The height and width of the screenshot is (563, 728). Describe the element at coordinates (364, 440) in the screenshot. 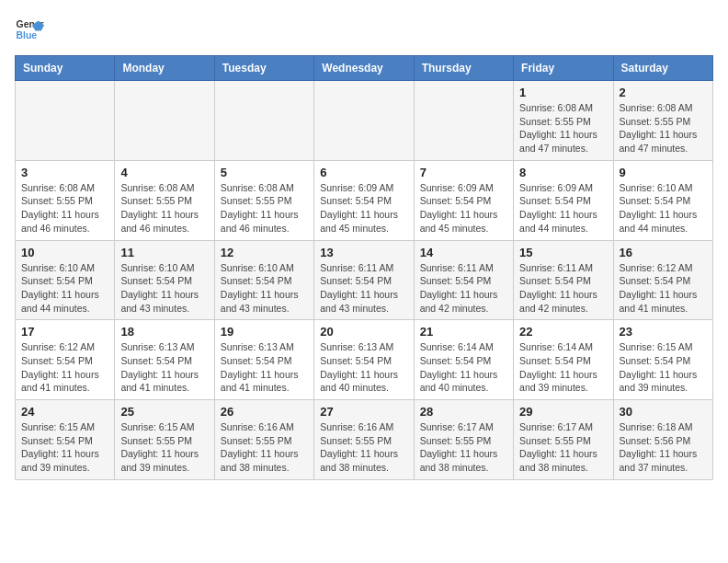

I see `calendar-week-row: 24Sunrise: 6:15 AM Sunset: 5:54 PM Dayli…` at that location.